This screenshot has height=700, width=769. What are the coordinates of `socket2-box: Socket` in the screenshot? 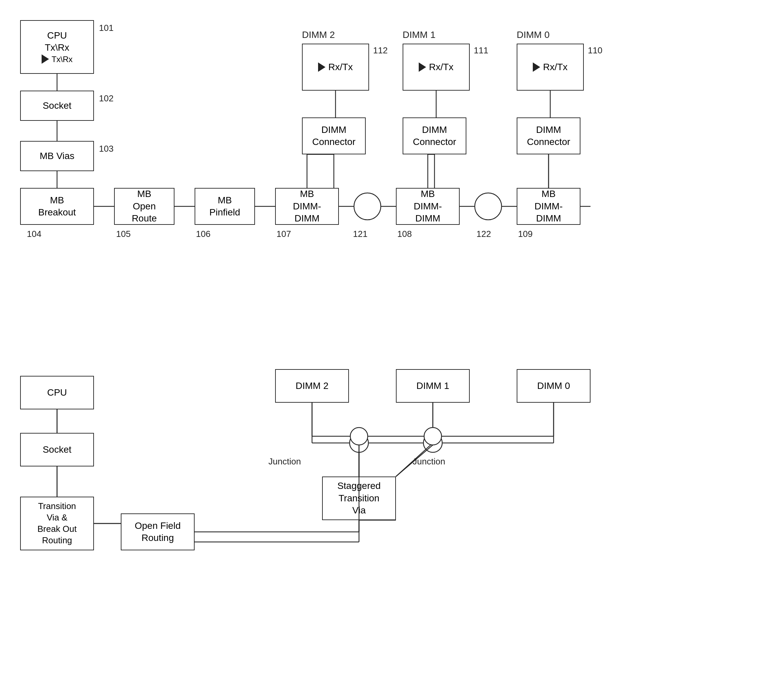 It's located at (57, 450).